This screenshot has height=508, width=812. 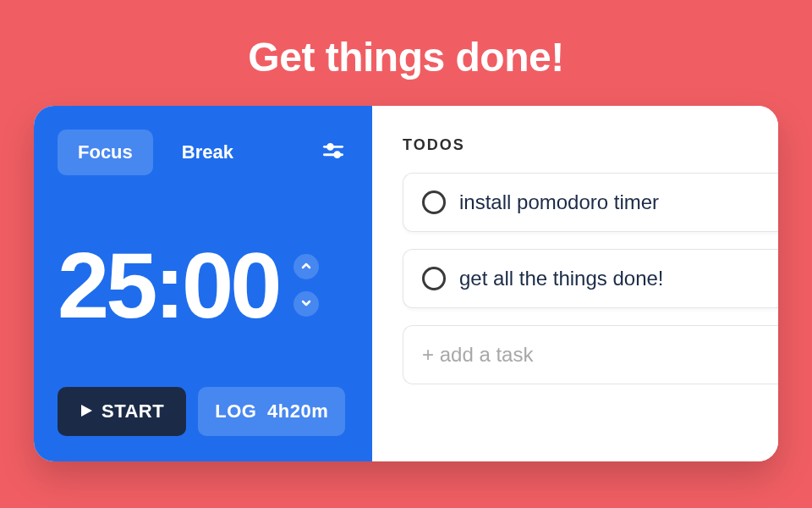 What do you see at coordinates (208, 152) in the screenshot?
I see `tab-break: Break` at bounding box center [208, 152].